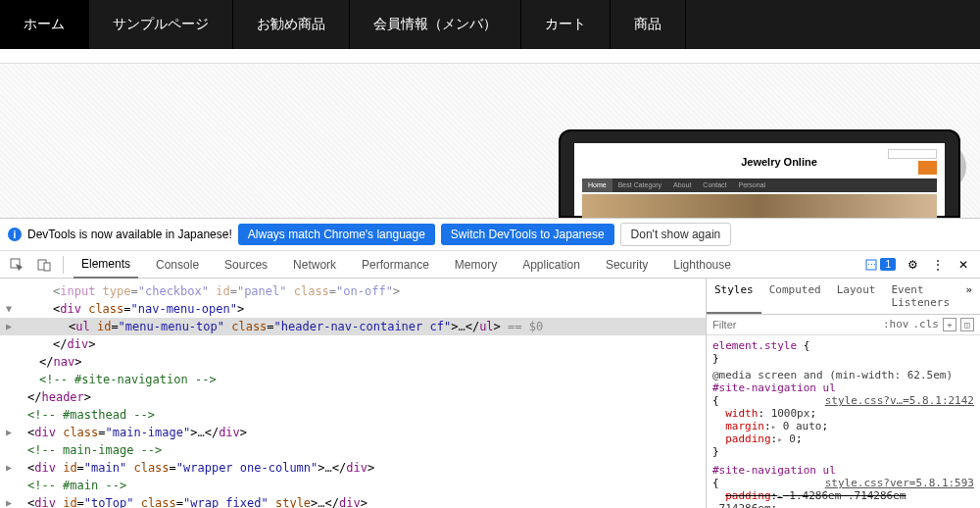  I want to click on mockup-search, so click(912, 154).